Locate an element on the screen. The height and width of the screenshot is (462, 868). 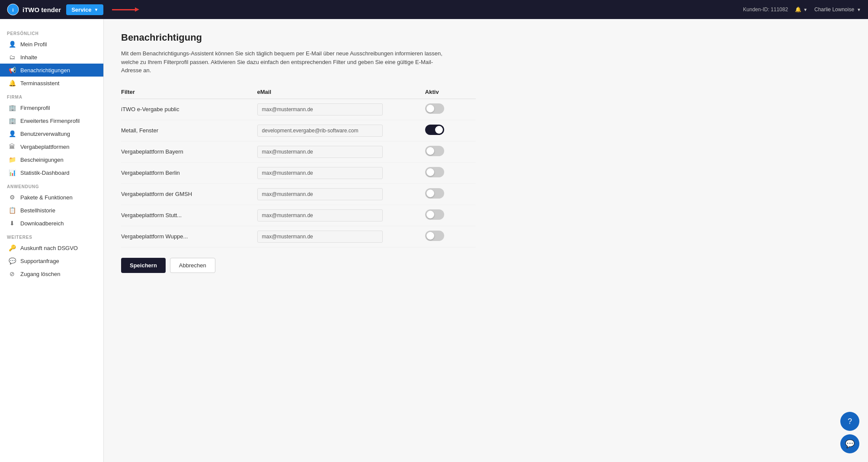
sidebar-label-bestellhistorie: Bestellhistorie is located at coordinates (38, 210).